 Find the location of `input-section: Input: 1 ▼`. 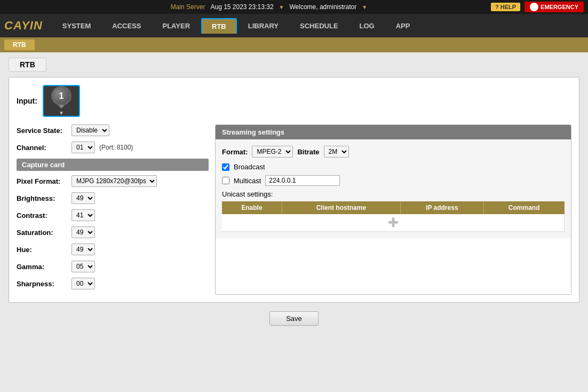

input-section: Input: 1 ▼ is located at coordinates (294, 101).